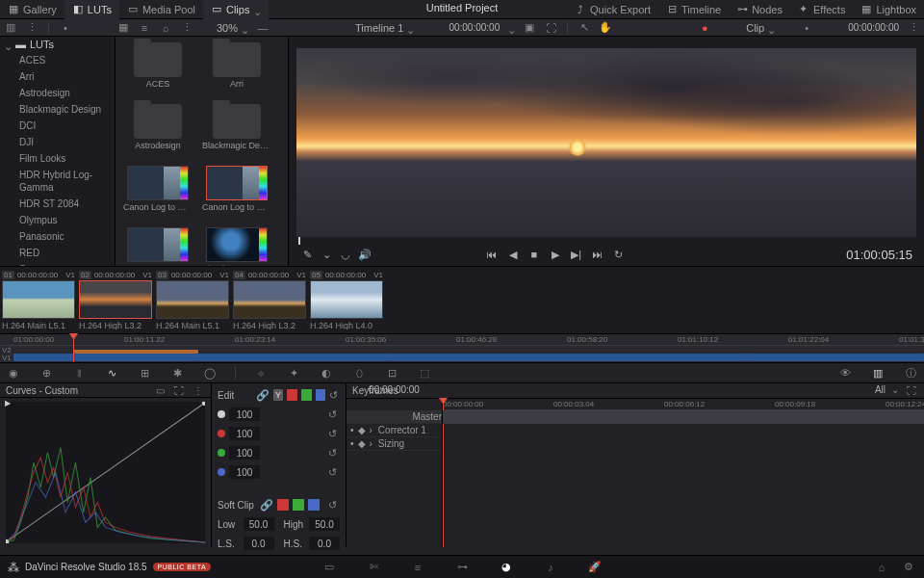  Describe the element at coordinates (236, 10) in the screenshot. I see `tab-clips: ▭Clips⌄` at that location.